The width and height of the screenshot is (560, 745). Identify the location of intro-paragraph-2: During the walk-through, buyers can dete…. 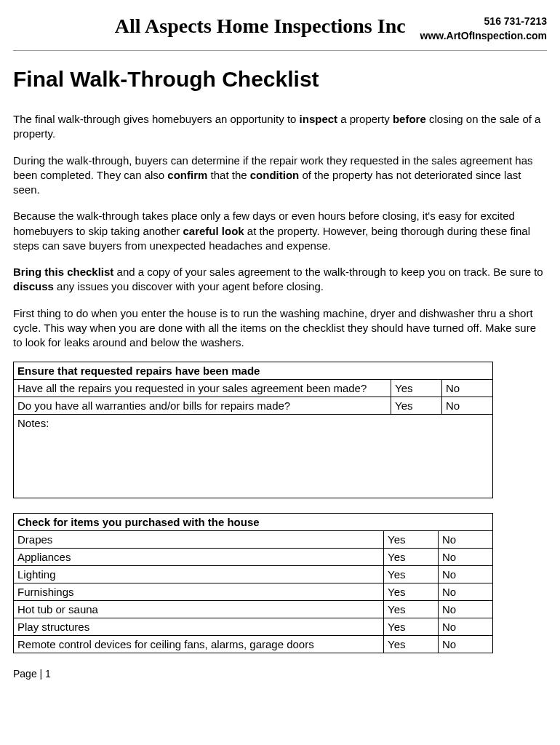
(280, 176).